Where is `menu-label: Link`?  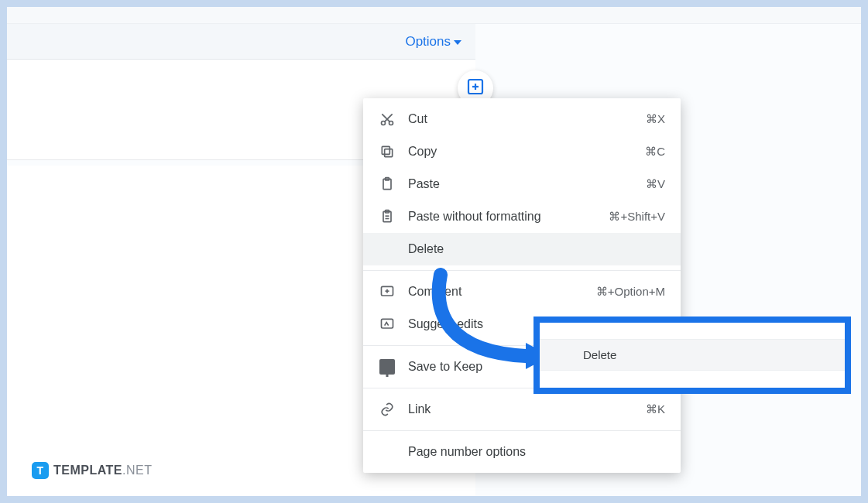
menu-label: Link is located at coordinates (527, 409).